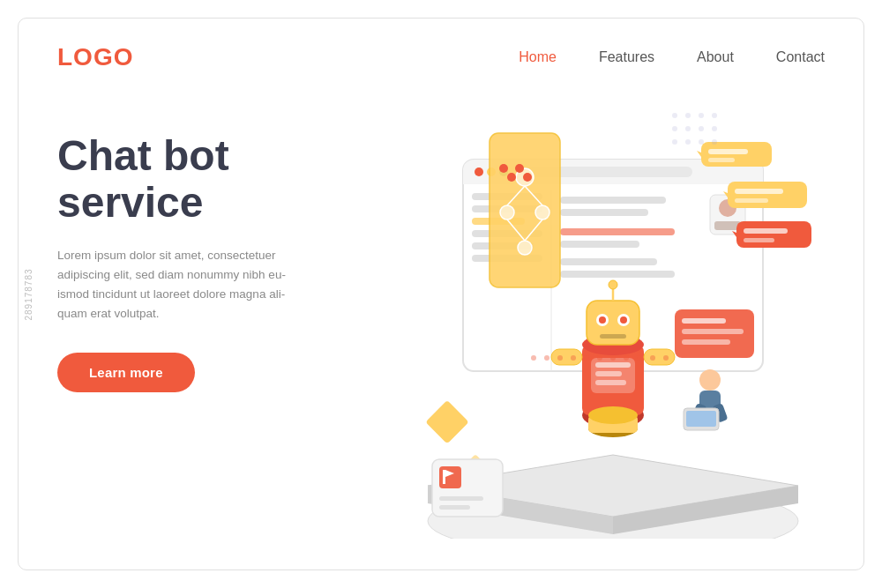 The image size is (882, 588). Describe the element at coordinates (28, 294) in the screenshot. I see `watermark: 289178783` at that location.